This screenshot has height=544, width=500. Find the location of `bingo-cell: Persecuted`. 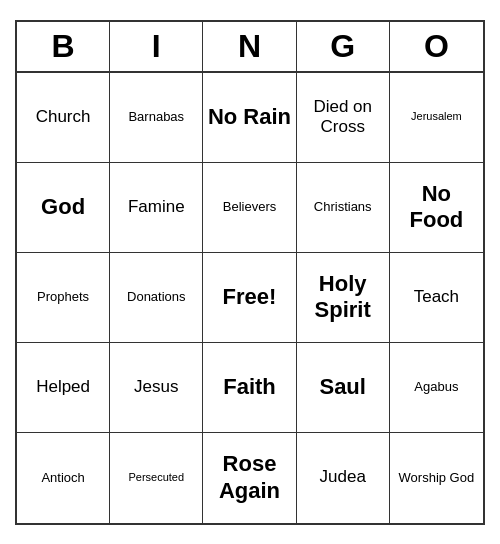

bingo-cell: Persecuted is located at coordinates (156, 478).